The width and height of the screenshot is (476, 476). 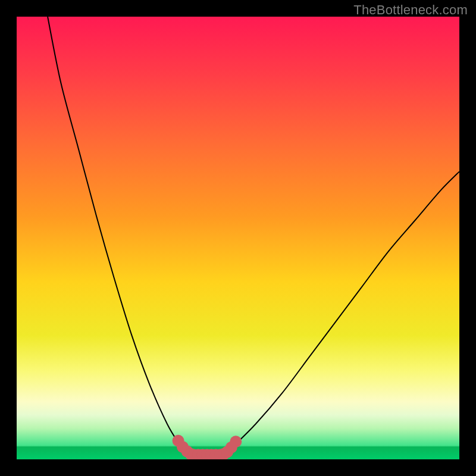 I want to click on valley-marker-dot, so click(x=236, y=441).